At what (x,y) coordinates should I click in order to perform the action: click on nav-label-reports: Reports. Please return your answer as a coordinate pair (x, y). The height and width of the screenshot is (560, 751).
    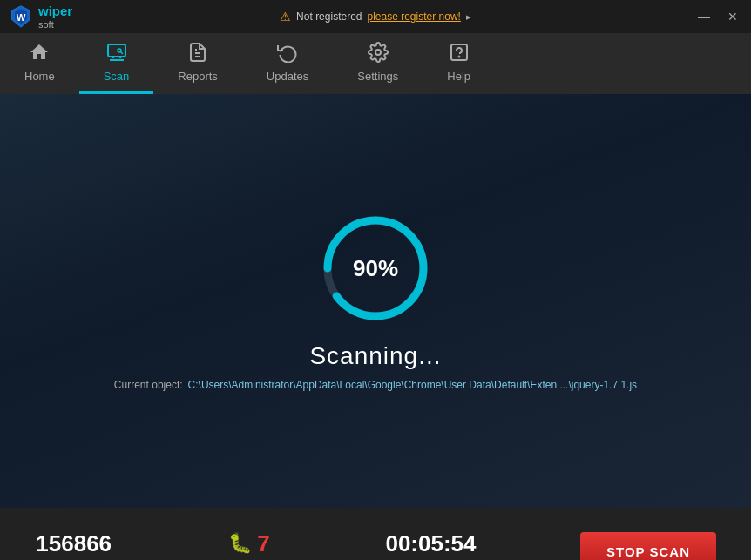
    Looking at the image, I should click on (198, 77).